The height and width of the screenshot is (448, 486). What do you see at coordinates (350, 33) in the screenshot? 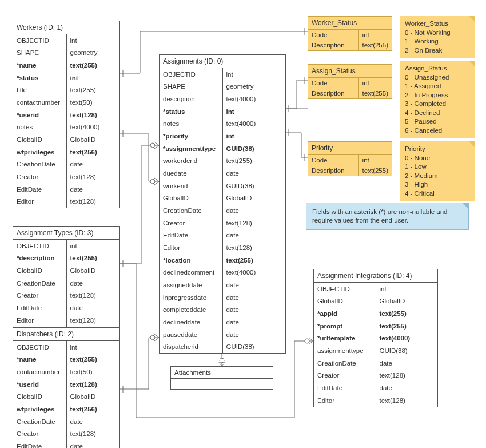
I see `lookup-worker-status: Worker_Status CodeDescriptioninttext(255…` at bounding box center [350, 33].